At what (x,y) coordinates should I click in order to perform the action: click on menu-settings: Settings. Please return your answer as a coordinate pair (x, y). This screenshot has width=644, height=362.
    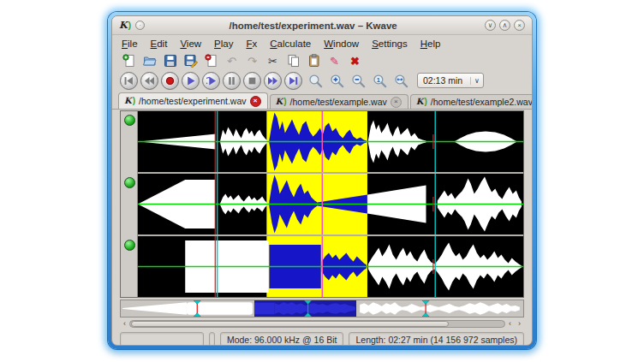
    Looking at the image, I should click on (390, 44).